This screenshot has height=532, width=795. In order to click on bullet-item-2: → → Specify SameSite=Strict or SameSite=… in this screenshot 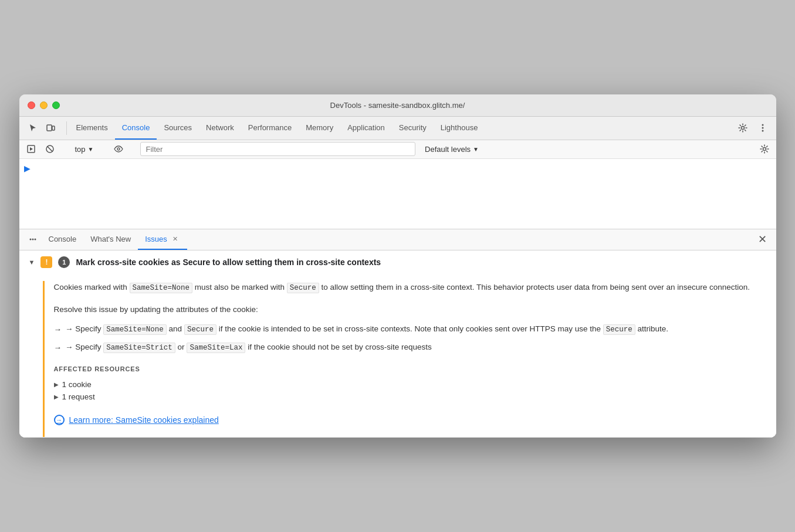, I will do `click(411, 347)`.